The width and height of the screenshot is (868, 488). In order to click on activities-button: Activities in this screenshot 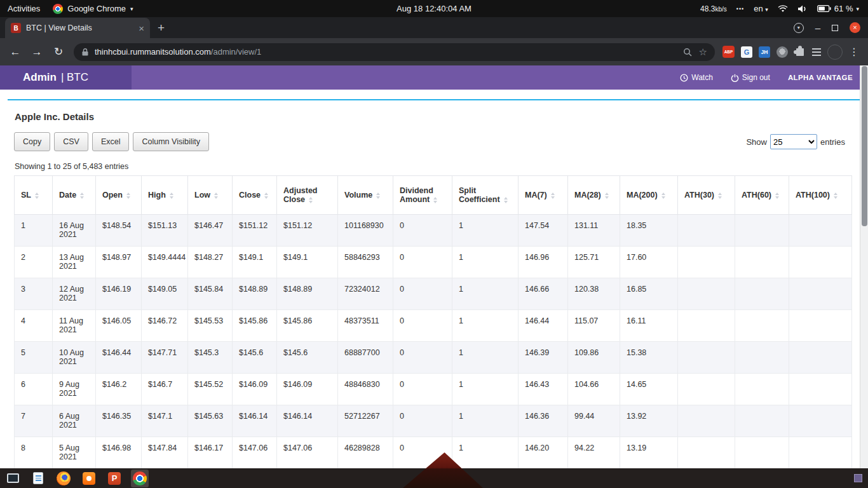, I will do `click(24, 9)`.